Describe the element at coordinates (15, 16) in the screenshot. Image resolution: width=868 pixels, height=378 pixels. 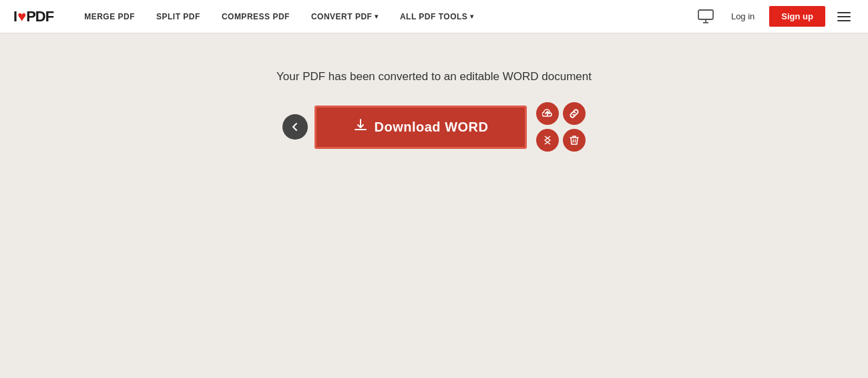
I see `logo-i: I` at that location.